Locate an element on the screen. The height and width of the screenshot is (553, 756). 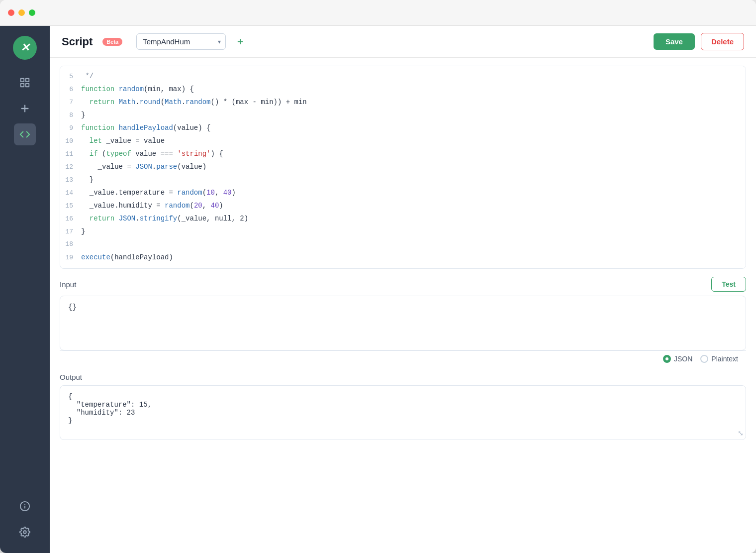
plaintext-radio-circle is located at coordinates (704, 359).